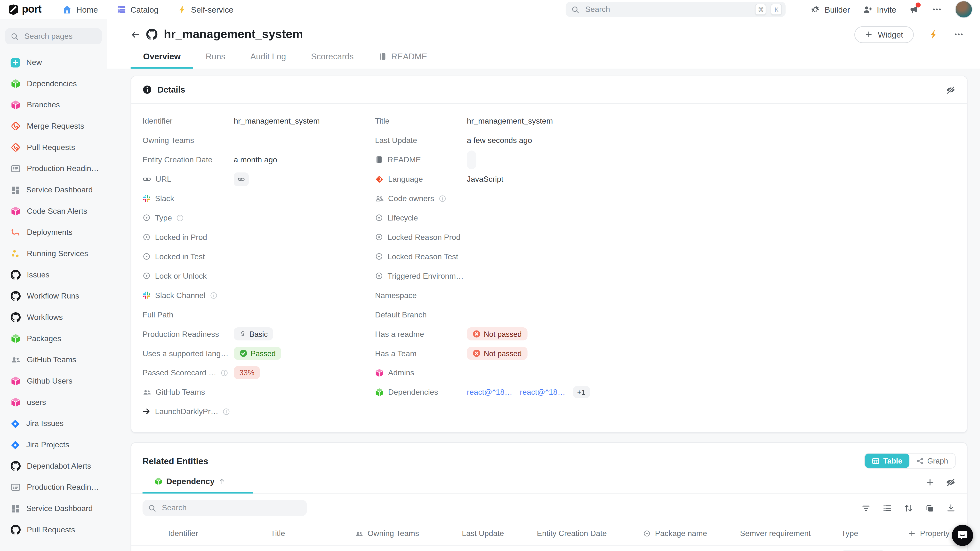  What do you see at coordinates (255, 160) in the screenshot?
I see `detail-value: a month ago` at bounding box center [255, 160].